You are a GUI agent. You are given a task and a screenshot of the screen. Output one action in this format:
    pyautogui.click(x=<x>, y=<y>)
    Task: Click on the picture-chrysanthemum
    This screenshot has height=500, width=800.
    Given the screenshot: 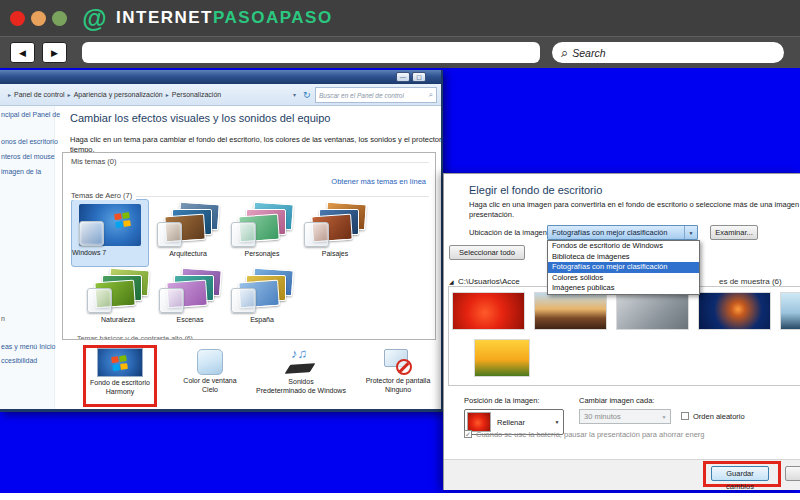 What is the action you would take?
    pyautogui.click(x=488, y=311)
    